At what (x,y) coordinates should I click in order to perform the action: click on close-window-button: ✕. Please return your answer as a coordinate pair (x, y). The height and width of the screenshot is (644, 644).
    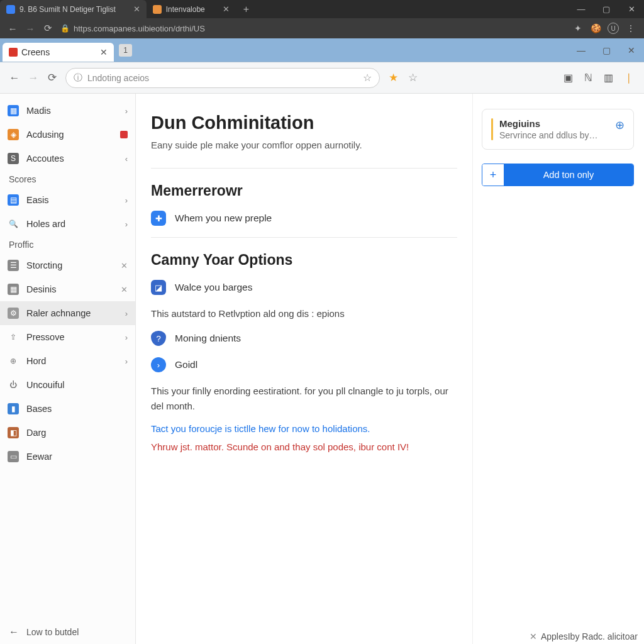
    Looking at the image, I should click on (631, 9).